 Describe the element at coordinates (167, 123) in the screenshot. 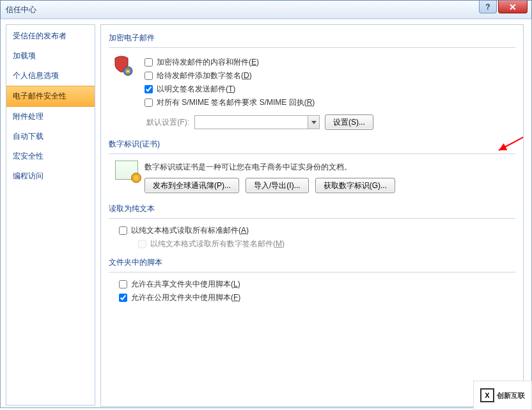

I see `default-setting-label: 默认设置(F):` at that location.